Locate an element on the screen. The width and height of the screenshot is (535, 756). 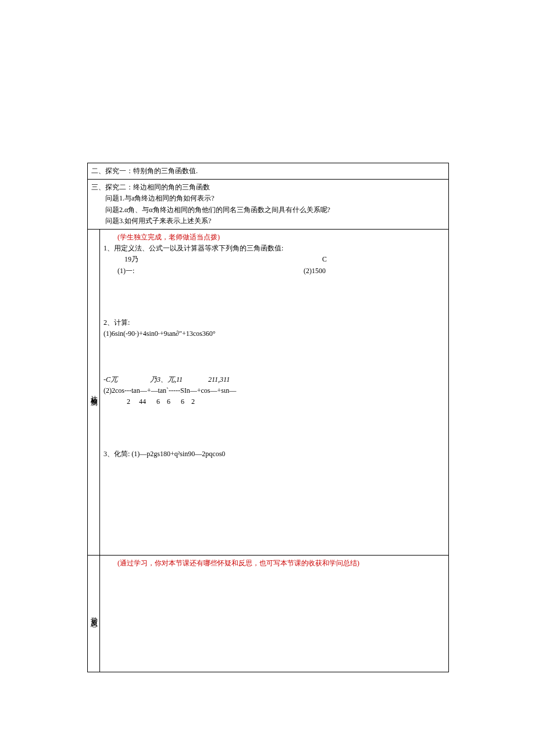
dabiao-p2-eq2-l2: (2)2cos---tan—+—tan`-----SIn—+cos—+sιn— is located at coordinates (274, 390).